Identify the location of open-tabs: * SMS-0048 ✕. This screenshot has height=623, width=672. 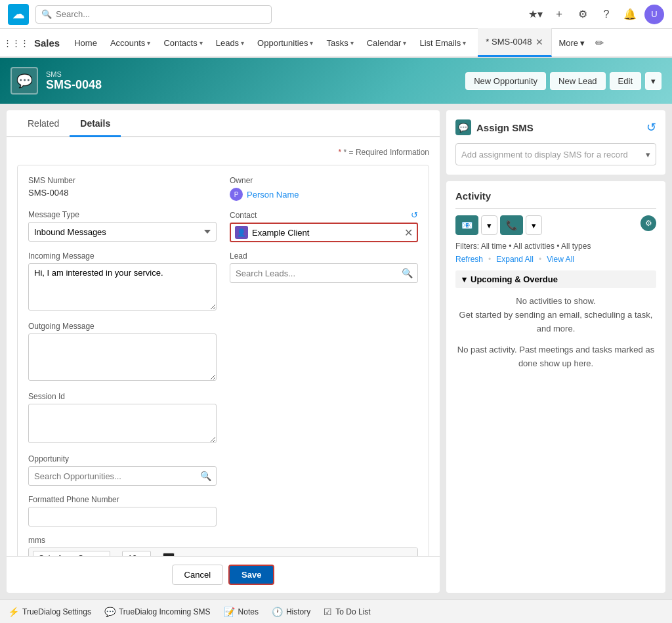
(514, 43).